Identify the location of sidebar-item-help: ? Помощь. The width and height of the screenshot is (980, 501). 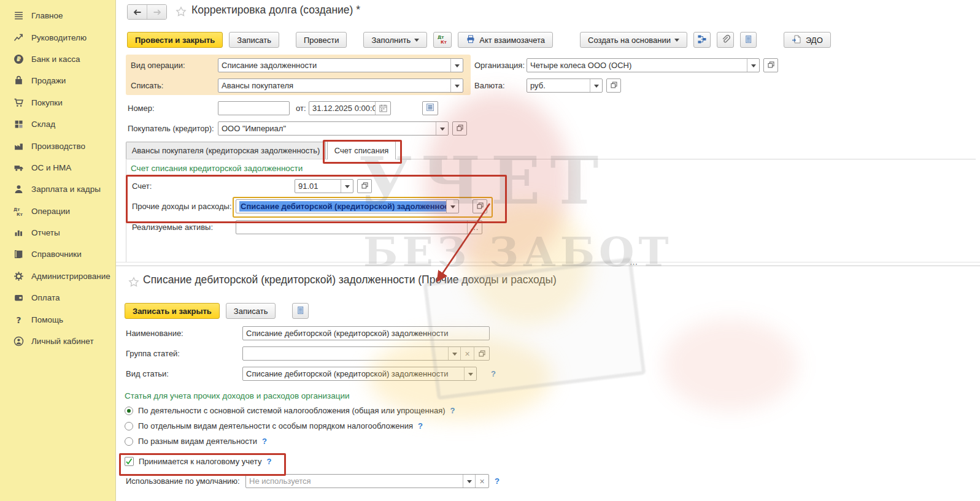
(58, 319).